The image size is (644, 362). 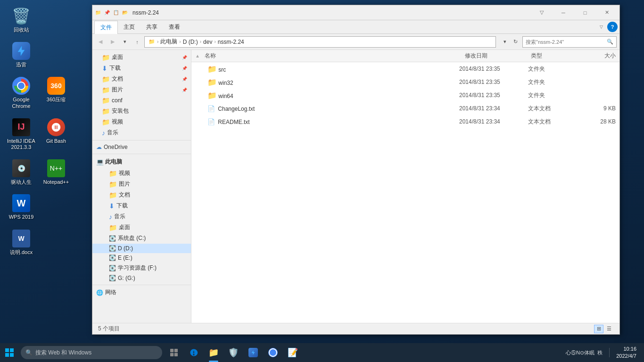 I want to click on file-row-readme: 📄 README.txt 2014/8/31 23:34 文本文档 28 KB, so click(x=405, y=122).